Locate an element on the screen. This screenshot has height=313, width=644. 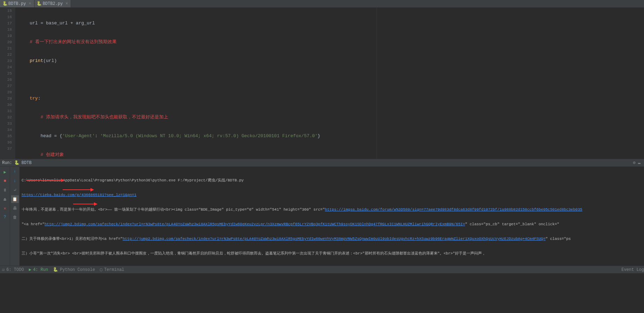
stop-button: ■ is located at coordinates (5, 181).